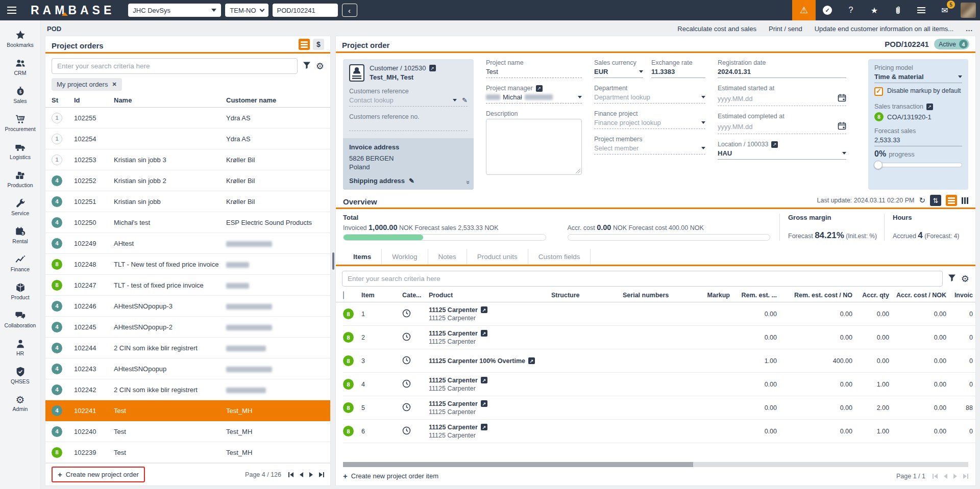 The width and height of the screenshot is (980, 489). What do you see at coordinates (921, 10) in the screenshot?
I see `tasks-button` at bounding box center [921, 10].